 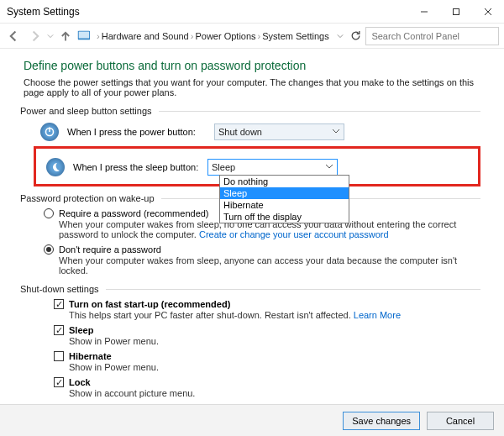 I want to click on option-hibernate: Hibernate Show in Power menu., so click(x=267, y=361).